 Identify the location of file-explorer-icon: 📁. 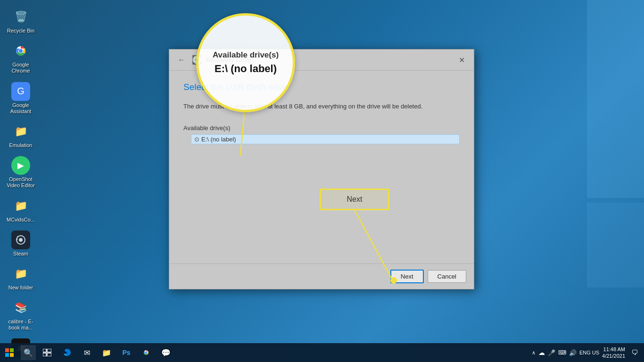
(107, 353).